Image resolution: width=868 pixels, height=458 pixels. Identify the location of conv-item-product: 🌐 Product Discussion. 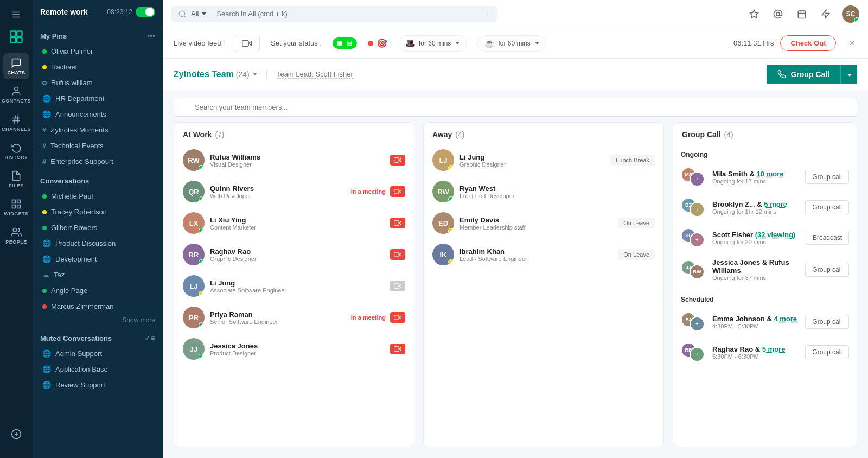
(98, 243).